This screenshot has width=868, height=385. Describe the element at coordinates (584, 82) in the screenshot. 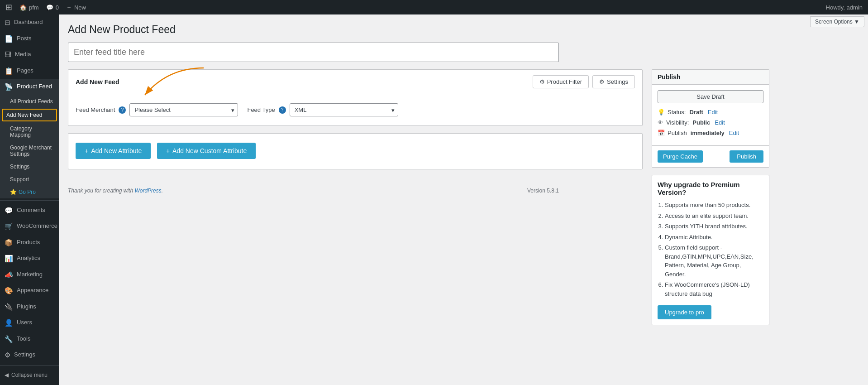

I see `feed-panel-actions: ⚙ Product Filter ⚙ Settings` at that location.